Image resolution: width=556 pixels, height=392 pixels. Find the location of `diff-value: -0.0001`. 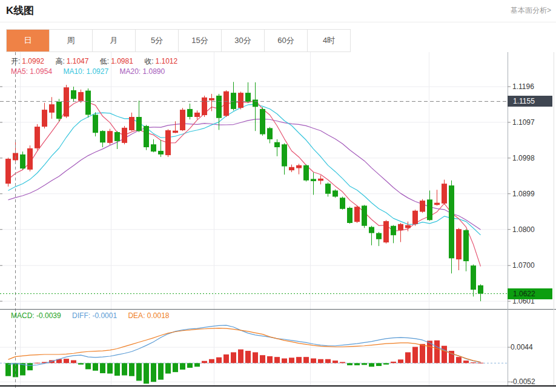

diff-value: -0.0001 is located at coordinates (104, 316).